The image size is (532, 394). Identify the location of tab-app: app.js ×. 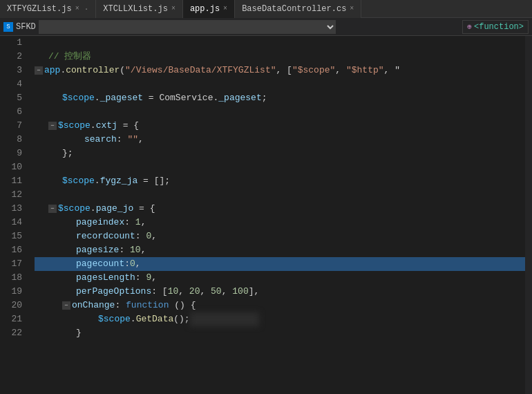
(209, 9).